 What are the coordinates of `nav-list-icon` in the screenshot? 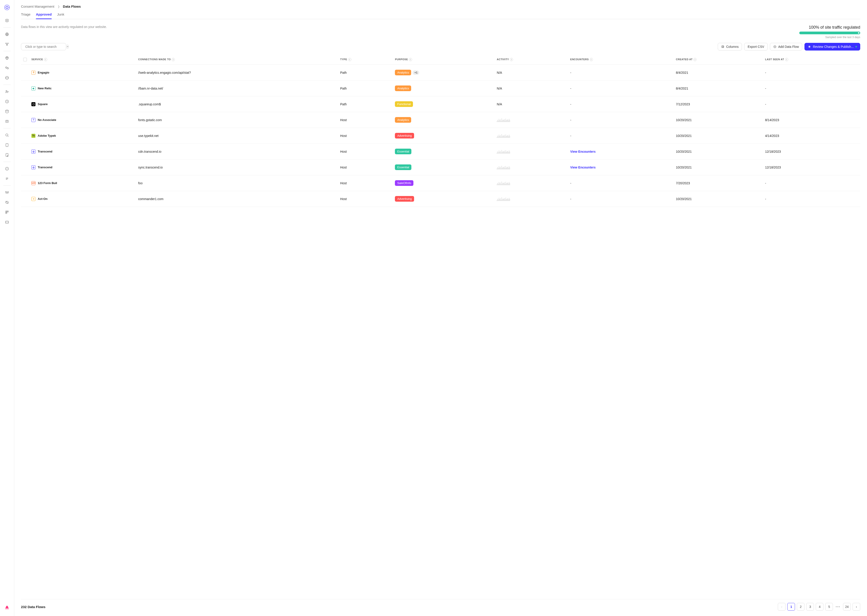 It's located at (7, 179).